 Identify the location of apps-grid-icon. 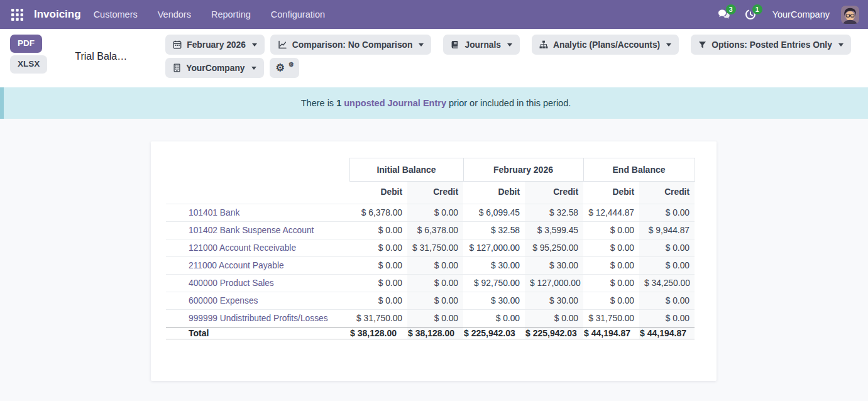
(17, 14).